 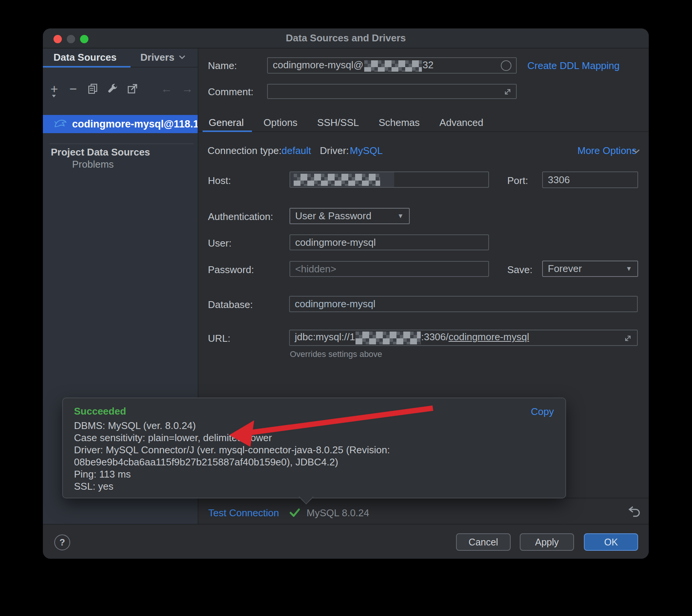 I want to click on sidebar-item-selected-datasource: codingmore-mysql@118.19, so click(x=121, y=124).